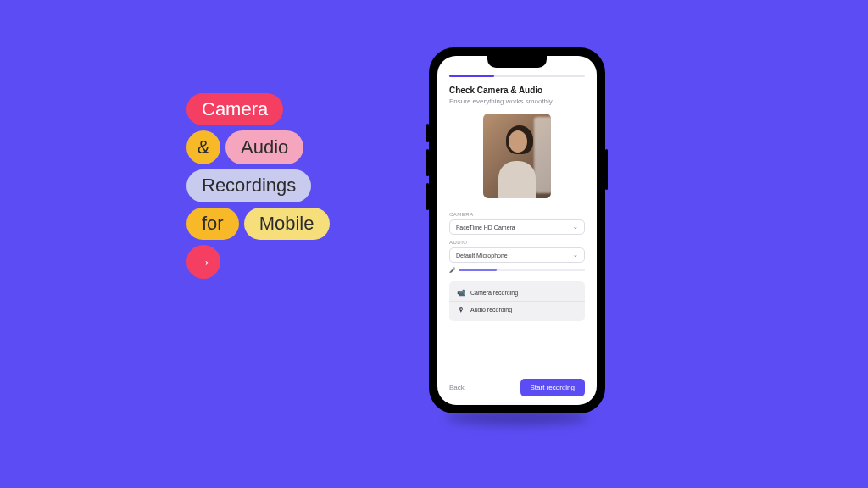 This screenshot has height=488, width=868. I want to click on pill-mobile: Mobile, so click(287, 224).